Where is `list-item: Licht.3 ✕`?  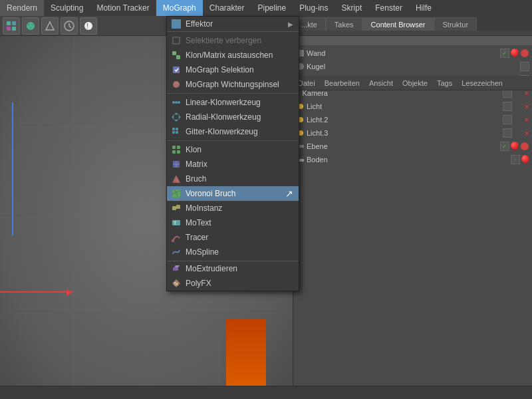 list-item: Licht.3 ✕ is located at coordinates (412, 133).